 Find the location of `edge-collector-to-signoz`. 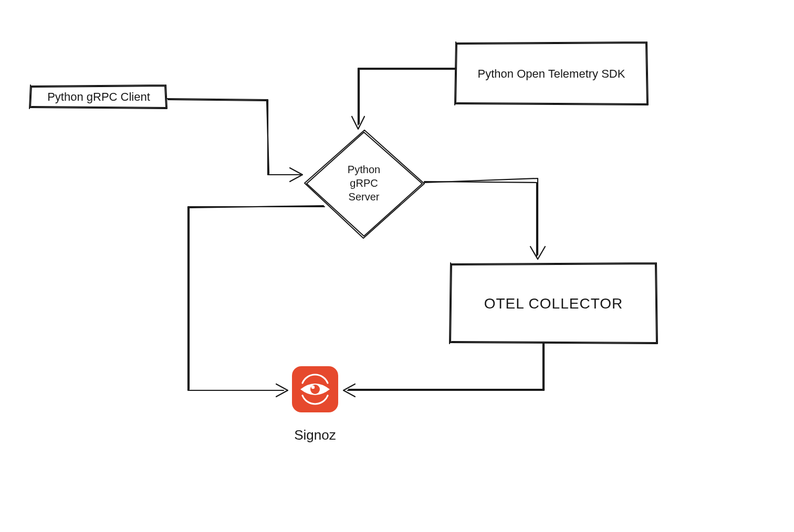

edge-collector-to-signoz is located at coordinates (444, 370).